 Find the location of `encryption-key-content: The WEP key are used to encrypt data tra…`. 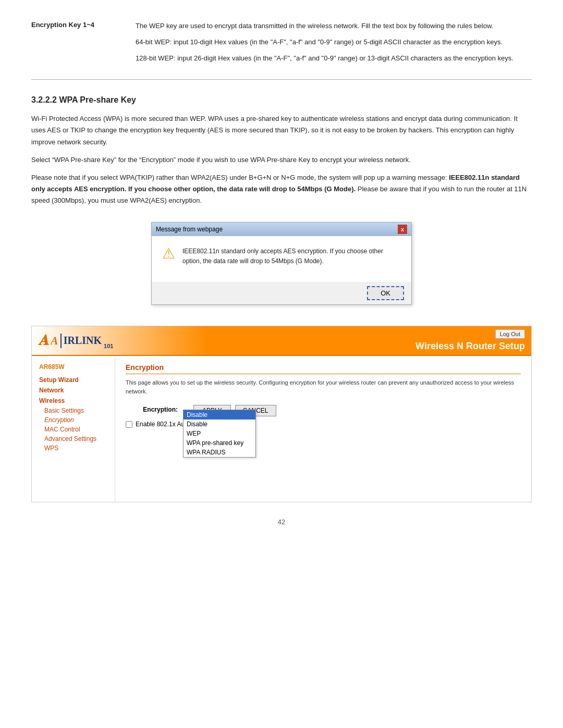

encryption-key-content: The WEP key are used to encrypt data tra… is located at coordinates (334, 45).